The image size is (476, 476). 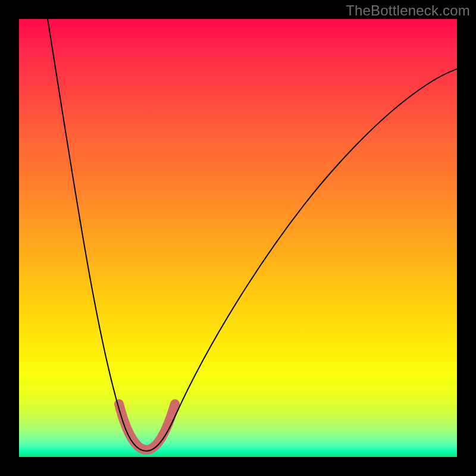 What do you see at coordinates (147, 427) in the screenshot?
I see `valley-marker` at bounding box center [147, 427].